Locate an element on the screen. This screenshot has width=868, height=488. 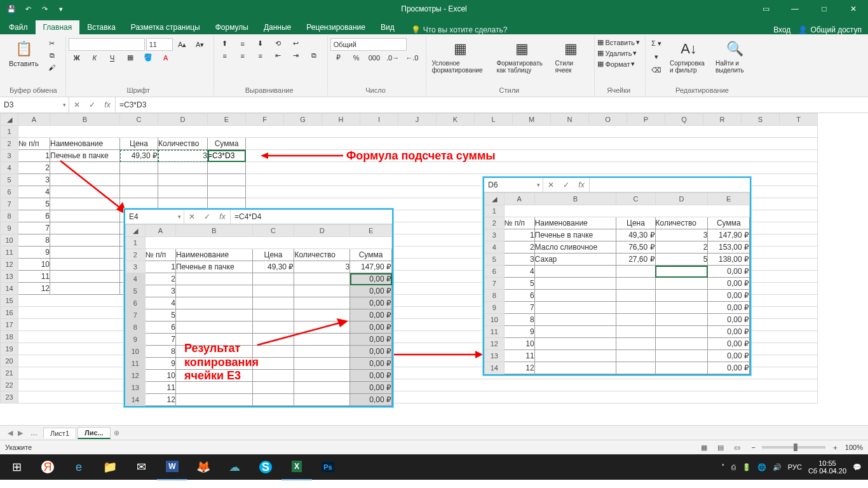
tray-volume-icon: 🔊 is located at coordinates (777, 468).